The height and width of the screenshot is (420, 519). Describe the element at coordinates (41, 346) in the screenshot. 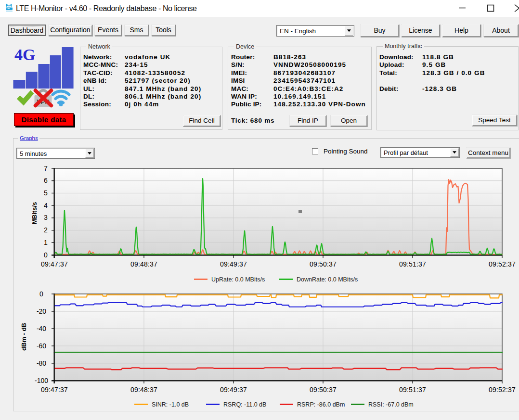

I see `svg-text: -60` at that location.